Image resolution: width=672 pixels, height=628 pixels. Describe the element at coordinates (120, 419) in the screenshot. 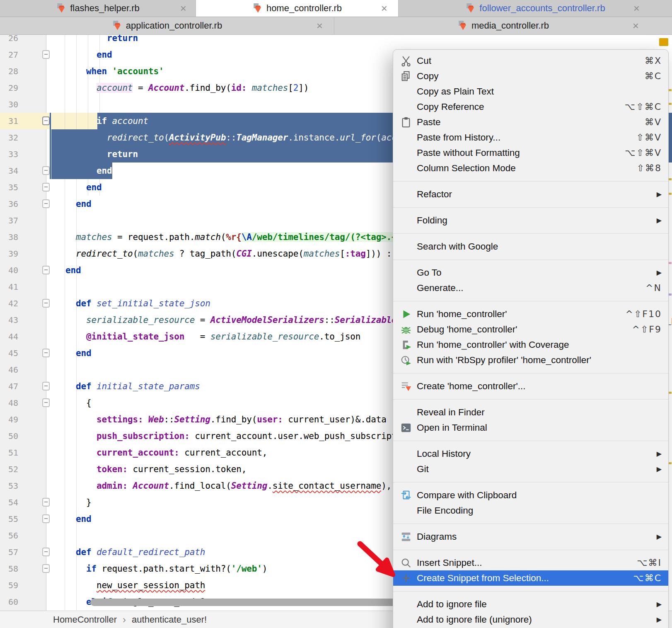

I see `code-token: settings:` at that location.